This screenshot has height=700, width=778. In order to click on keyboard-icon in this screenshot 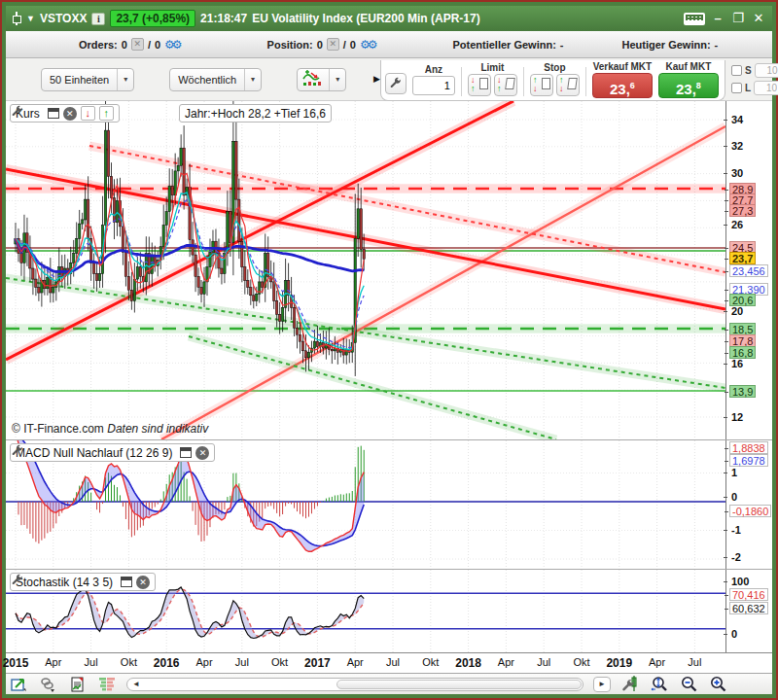, I will do `click(694, 19)`.